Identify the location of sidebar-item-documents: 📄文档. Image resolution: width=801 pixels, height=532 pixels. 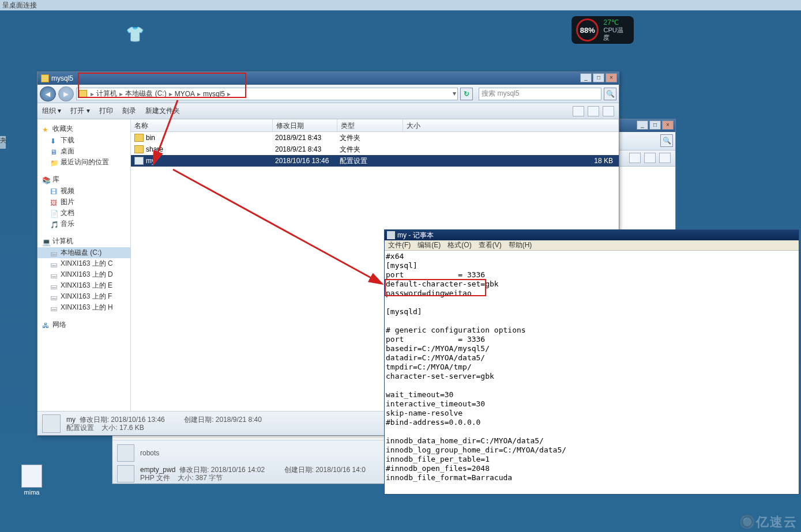
(84, 213).